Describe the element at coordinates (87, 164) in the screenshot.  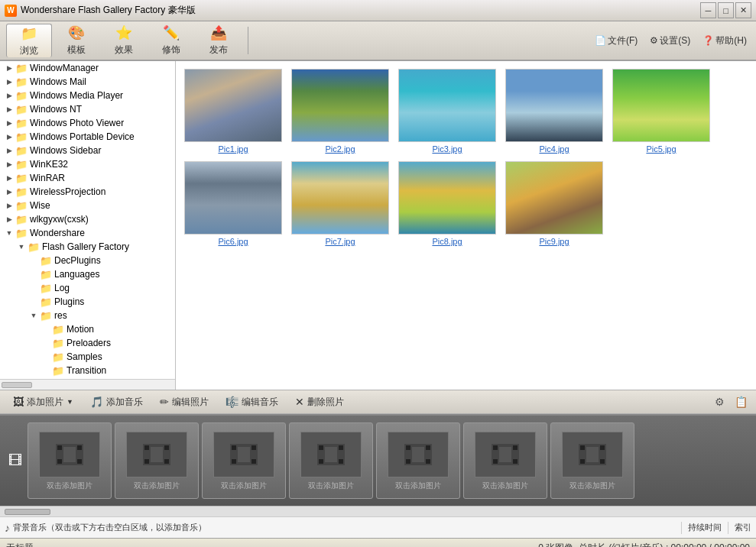
I see `tree-item-WinKE32: ▶ 📁 WinKE32` at that location.